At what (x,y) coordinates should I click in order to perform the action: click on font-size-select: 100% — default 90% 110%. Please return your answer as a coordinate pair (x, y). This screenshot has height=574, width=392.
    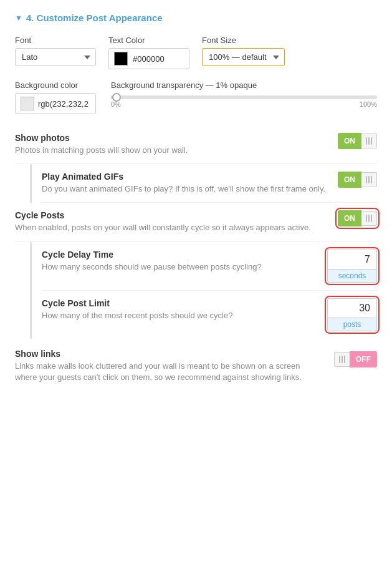
    Looking at the image, I should click on (243, 57).